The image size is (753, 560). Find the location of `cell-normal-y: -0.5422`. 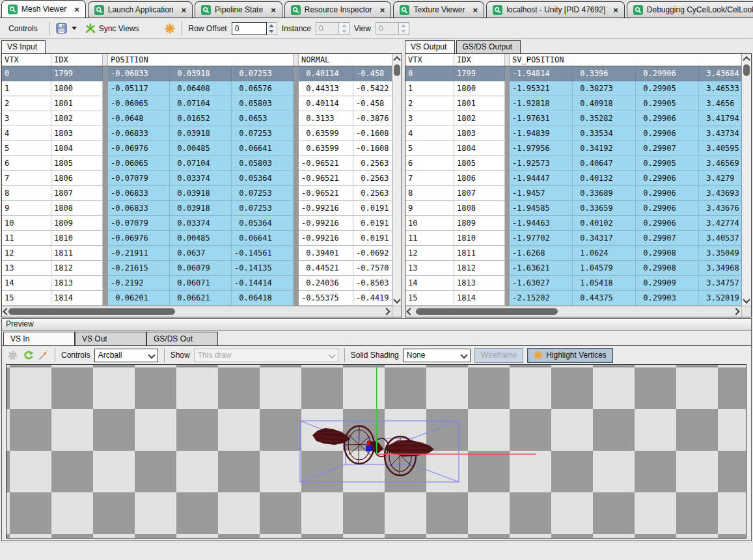

cell-normal-y: -0.5422 is located at coordinates (373, 88).